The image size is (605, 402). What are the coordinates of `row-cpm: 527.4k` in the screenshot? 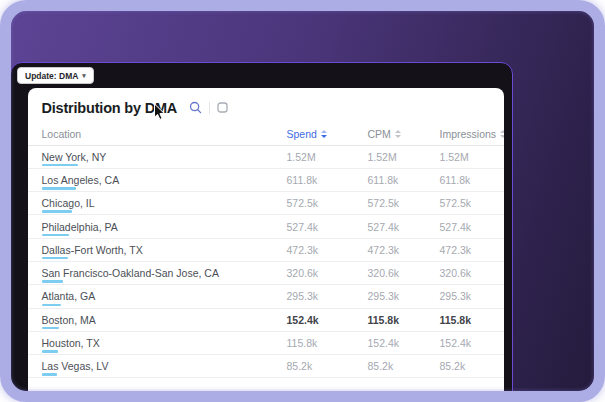 It's located at (404, 227).